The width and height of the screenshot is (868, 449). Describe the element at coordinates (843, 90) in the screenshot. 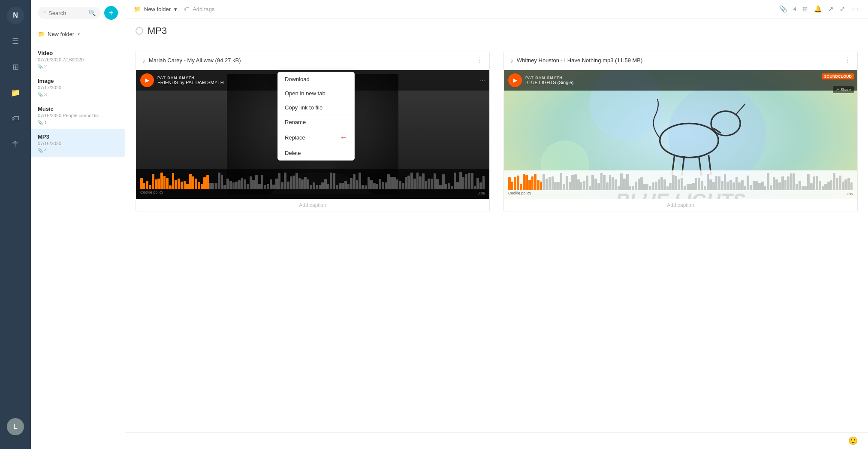

I see `share-button: ↗ Share` at that location.